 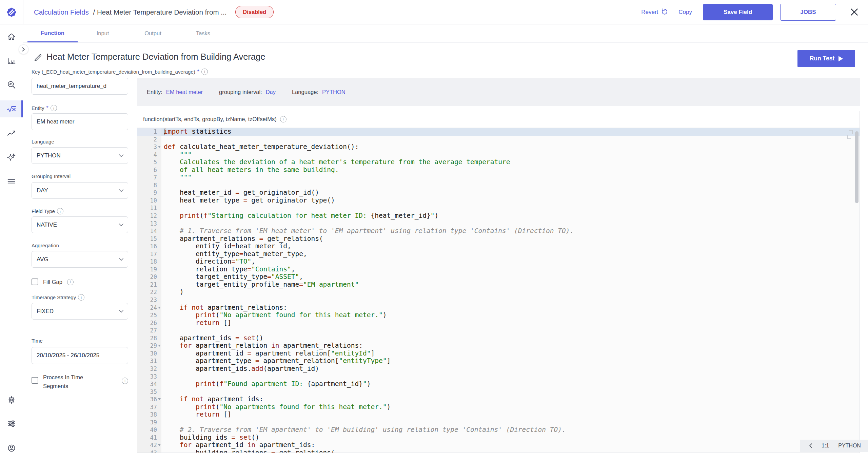 I want to click on code-line: 7 """, so click(x=498, y=178).